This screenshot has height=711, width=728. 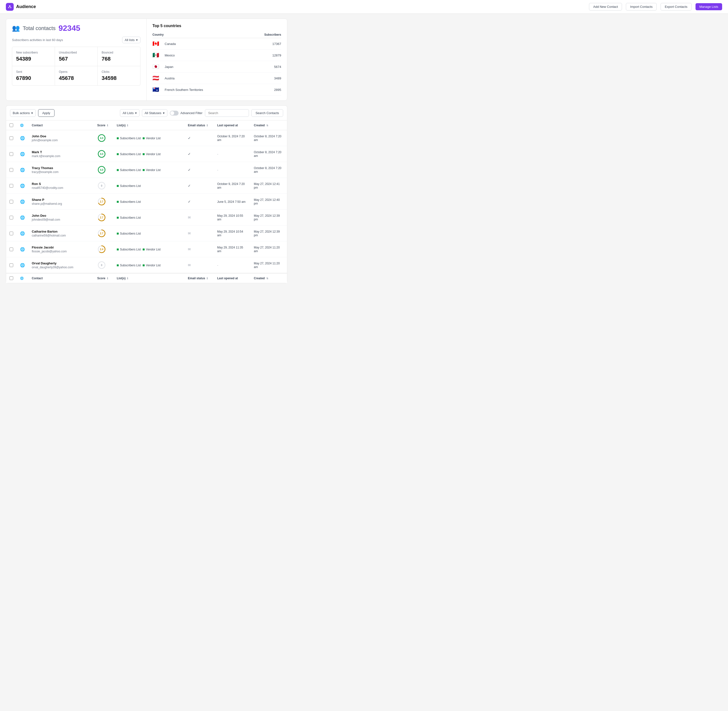 What do you see at coordinates (129, 202) in the screenshot?
I see `list-tag: Subscribers List` at bounding box center [129, 202].